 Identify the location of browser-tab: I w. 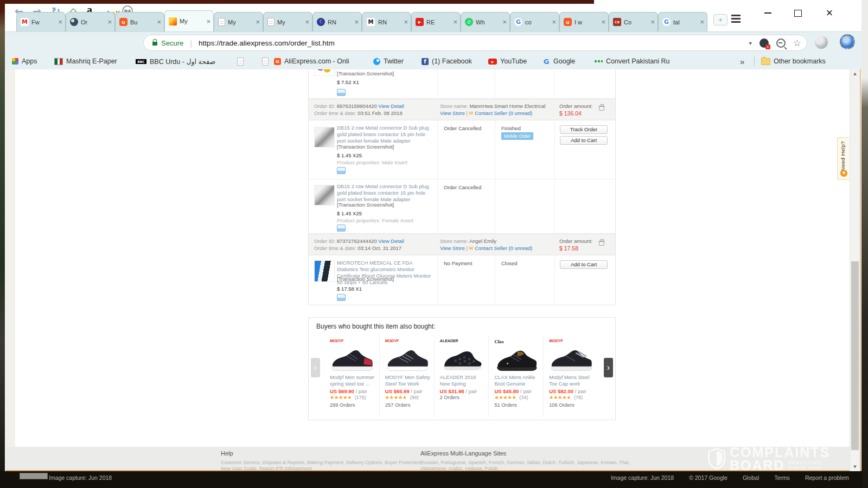
(584, 22).